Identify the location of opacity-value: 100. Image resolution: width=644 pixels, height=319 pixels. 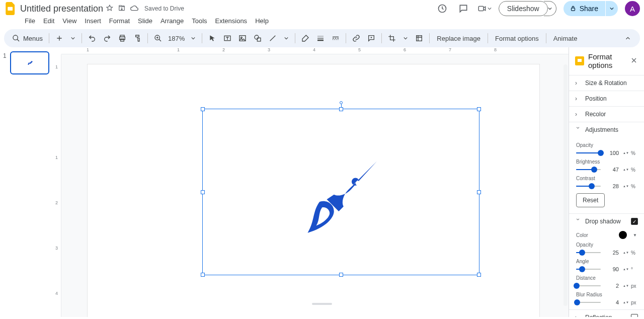
(612, 153).